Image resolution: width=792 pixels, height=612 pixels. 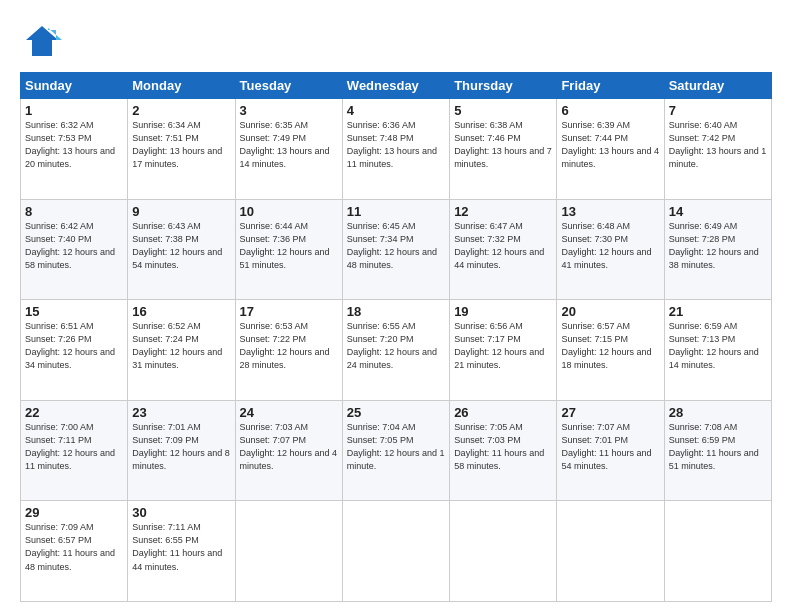 I want to click on day-number: 6, so click(x=610, y=110).